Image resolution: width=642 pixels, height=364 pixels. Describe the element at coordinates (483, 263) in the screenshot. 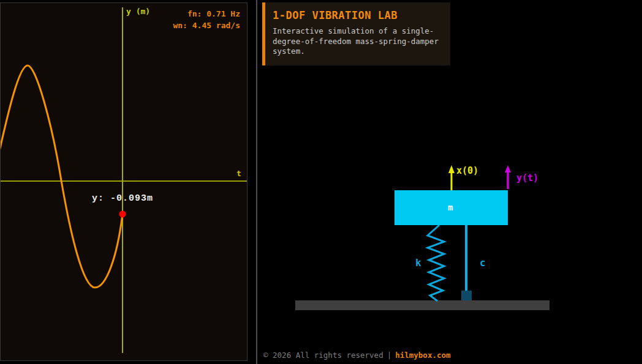

I see `damping-coefficient-label: c` at that location.